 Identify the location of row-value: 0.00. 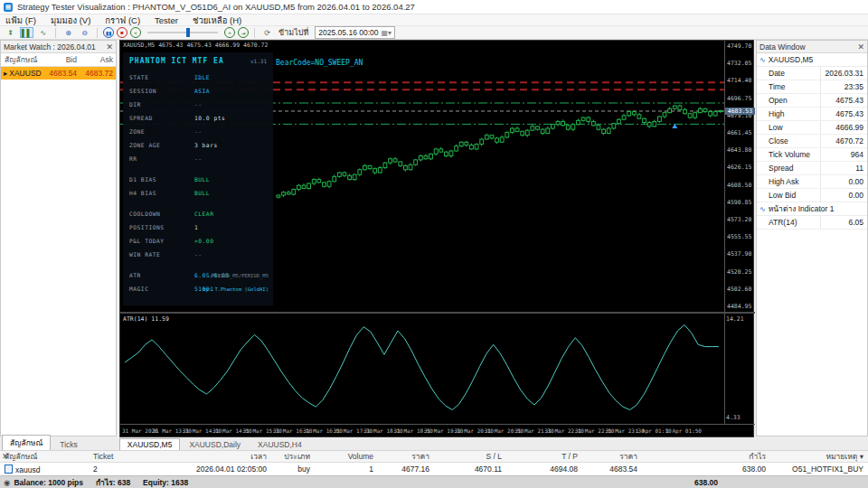
(844, 182).